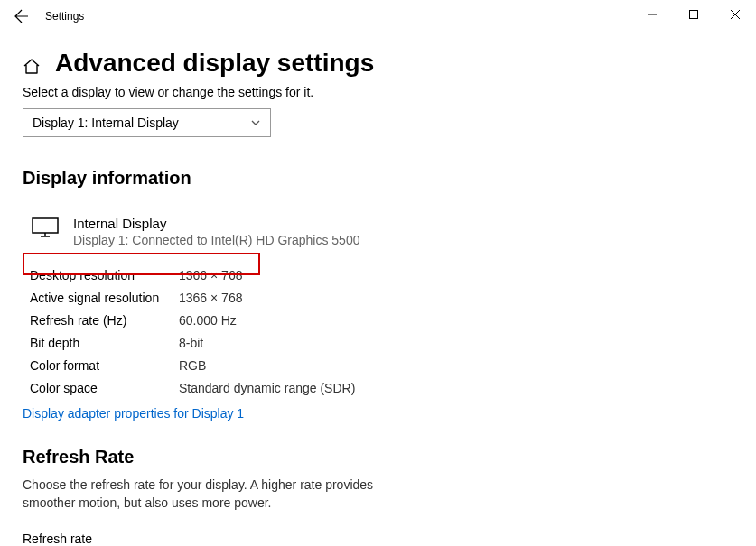 The width and height of the screenshot is (756, 546). What do you see at coordinates (146, 123) in the screenshot?
I see `display-selector-dropdown: Display 1: Internal Display` at bounding box center [146, 123].